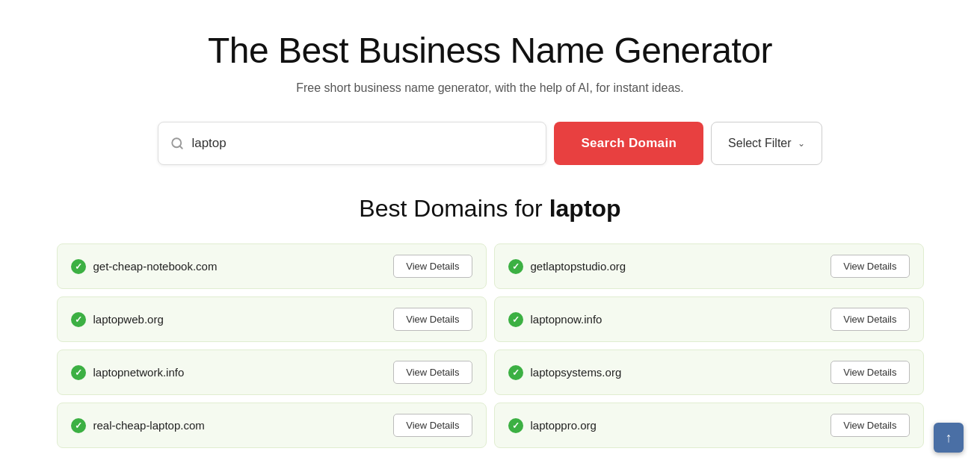  I want to click on domain-left: get-cheap-notebook.com, so click(144, 267).